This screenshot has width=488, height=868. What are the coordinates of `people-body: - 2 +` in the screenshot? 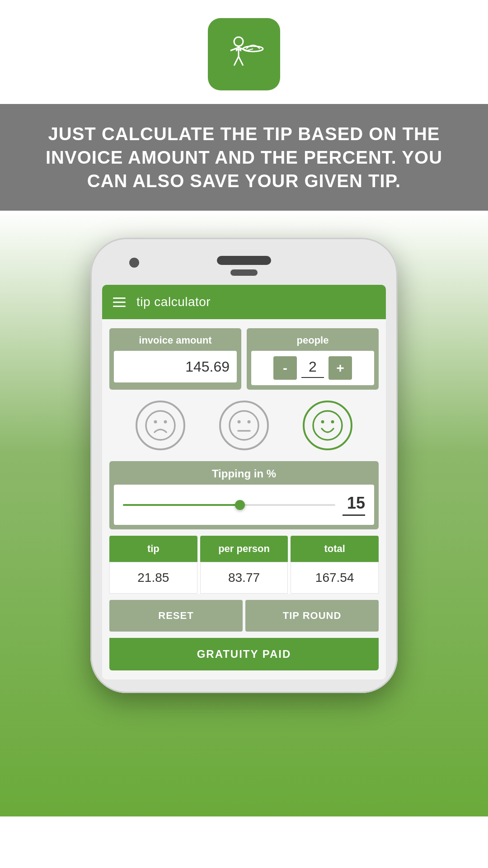 It's located at (313, 368).